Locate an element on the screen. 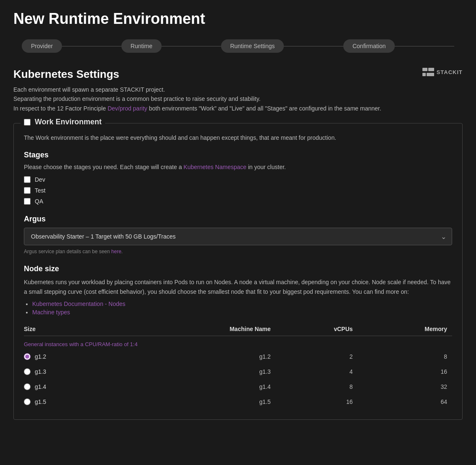 The height and width of the screenshot is (465, 476). description-line3-prefix: In respect to the 12 Factor Principle is located at coordinates (60, 108).